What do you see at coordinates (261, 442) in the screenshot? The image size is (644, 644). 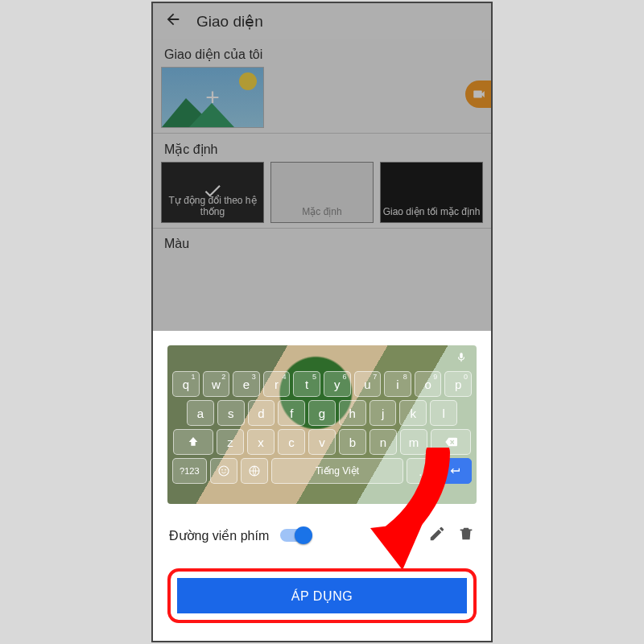 I see `key-x: x` at bounding box center [261, 442].